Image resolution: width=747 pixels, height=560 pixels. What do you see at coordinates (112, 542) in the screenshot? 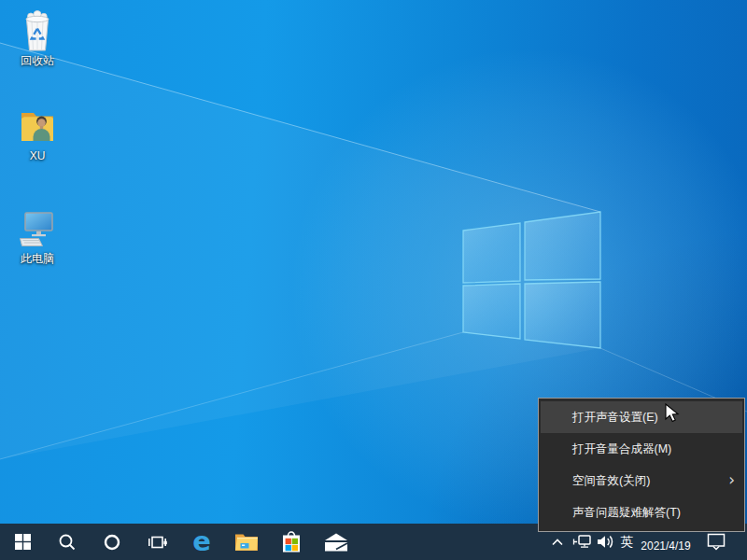
I see `cortana-icon` at bounding box center [112, 542].